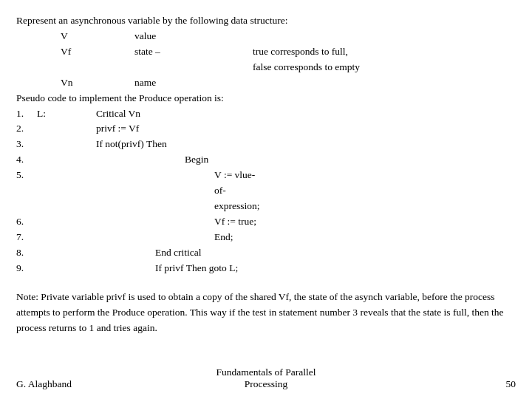  I want to click on code-num-7: 7., so click(27, 238).